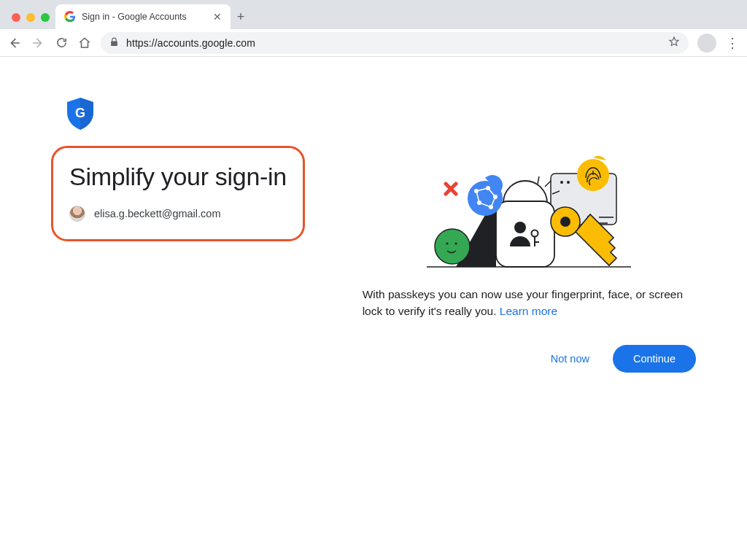  Describe the element at coordinates (374, 43) in the screenshot. I see `browser-toolbar: https://accounts.google.com ⋮` at that location.